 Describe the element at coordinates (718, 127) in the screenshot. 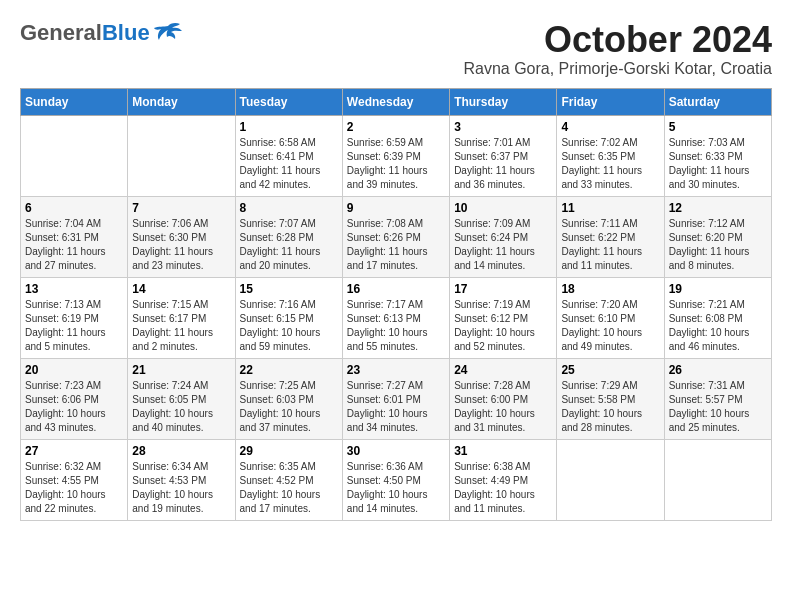

I see `day-number: 5` at that location.